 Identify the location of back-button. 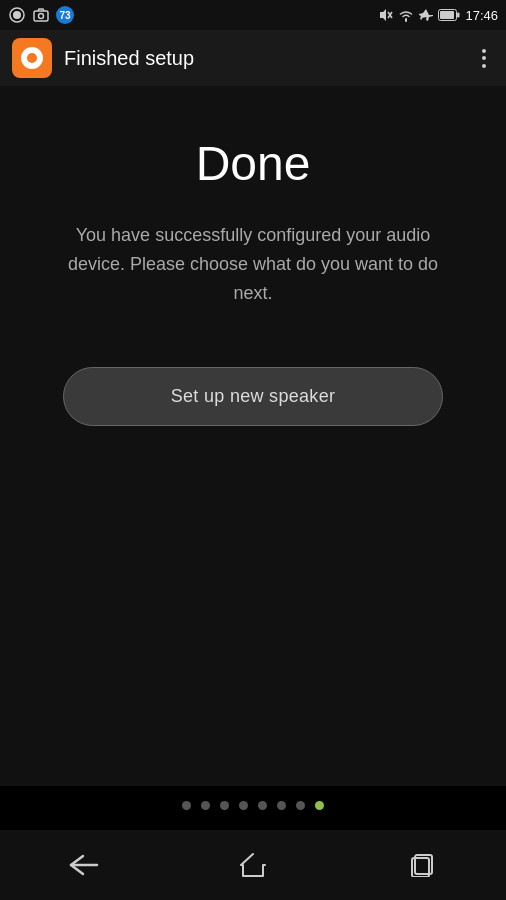
(84, 865).